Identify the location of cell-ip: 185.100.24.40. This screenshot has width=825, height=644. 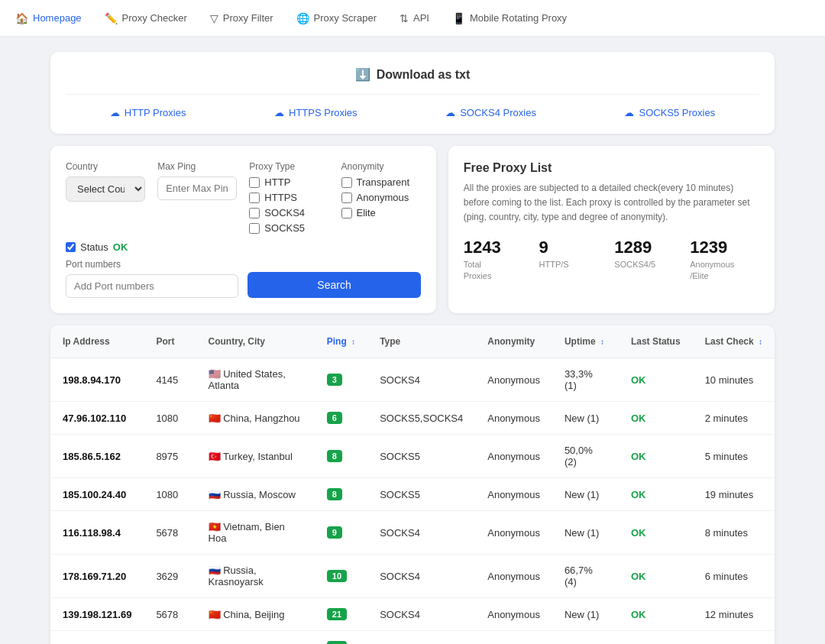
(97, 495).